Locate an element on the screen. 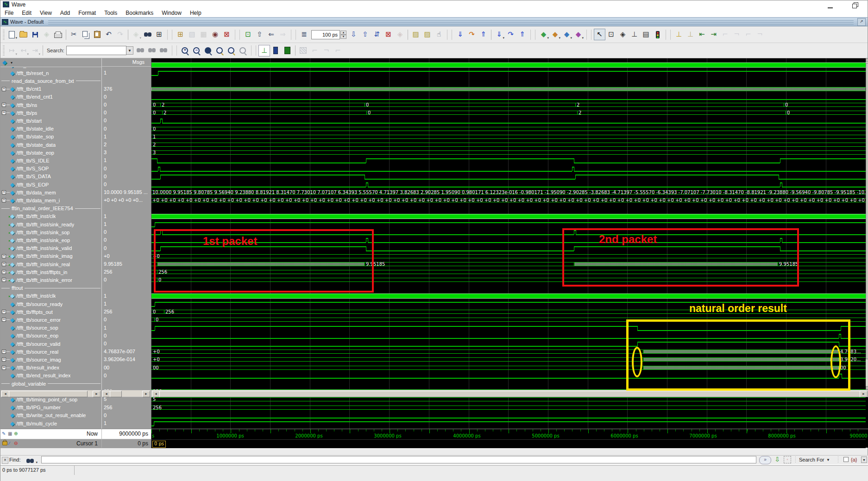 This screenshot has height=481, width=868. stepper-down-icon: ▼ is located at coordinates (344, 37).